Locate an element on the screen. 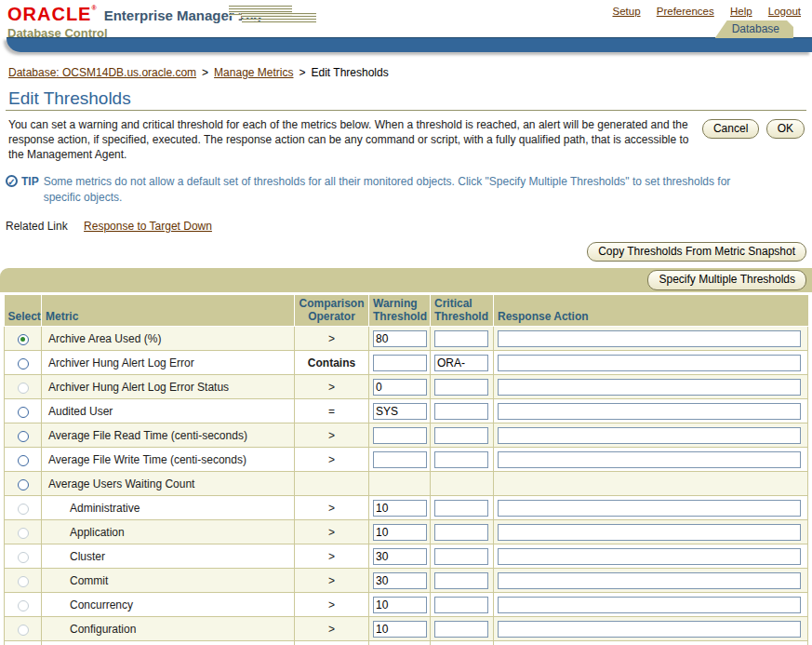  copy-thresholds-button: Copy Thresholds From Metric Snapshot is located at coordinates (697, 251).